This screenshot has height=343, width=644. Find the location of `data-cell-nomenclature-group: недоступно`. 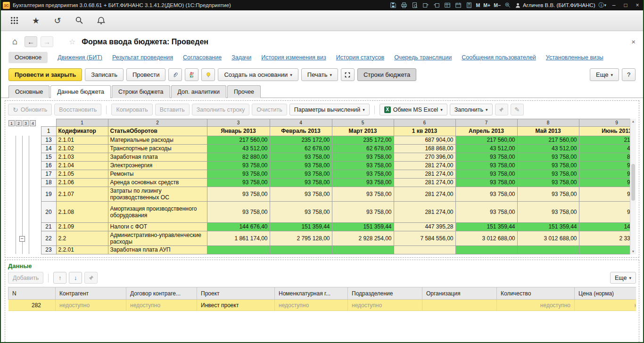

data-cell-nomenclature-group: недоступно is located at coordinates (311, 305).